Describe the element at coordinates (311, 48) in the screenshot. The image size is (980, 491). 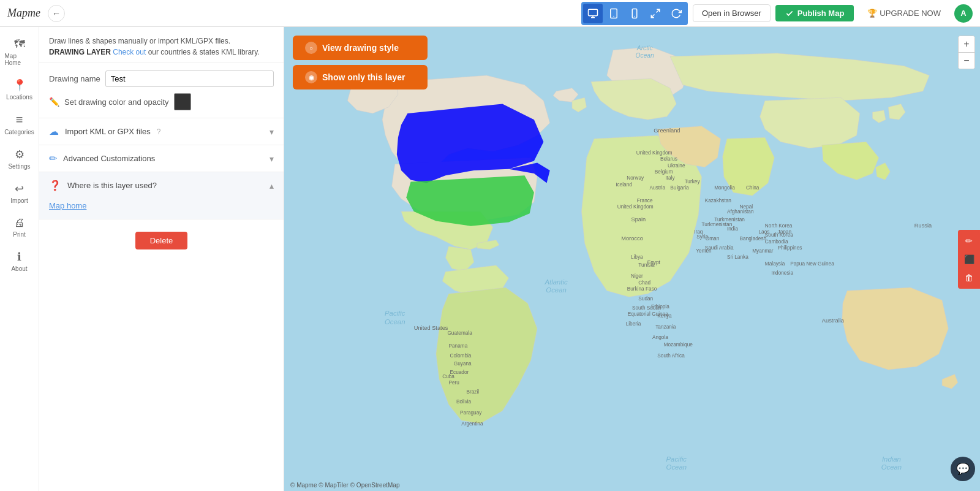
I see `radio-icon: ○` at that location.